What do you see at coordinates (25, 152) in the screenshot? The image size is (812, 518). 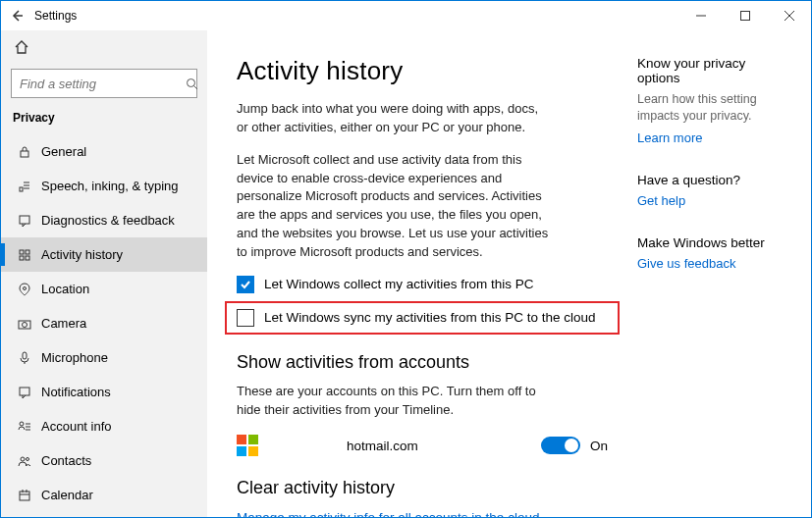 I see `lock-icon` at bounding box center [25, 152].